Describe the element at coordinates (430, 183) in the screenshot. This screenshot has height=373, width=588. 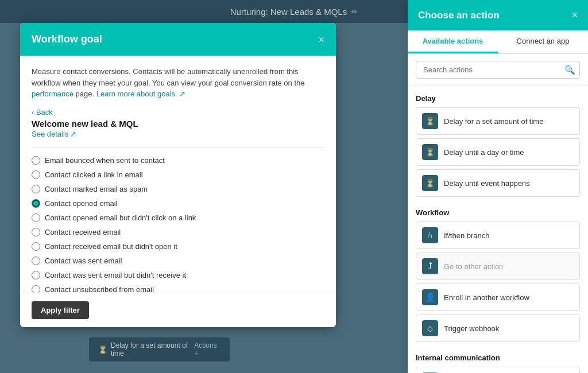
I see `delay-event-icon: ⏳` at that location.